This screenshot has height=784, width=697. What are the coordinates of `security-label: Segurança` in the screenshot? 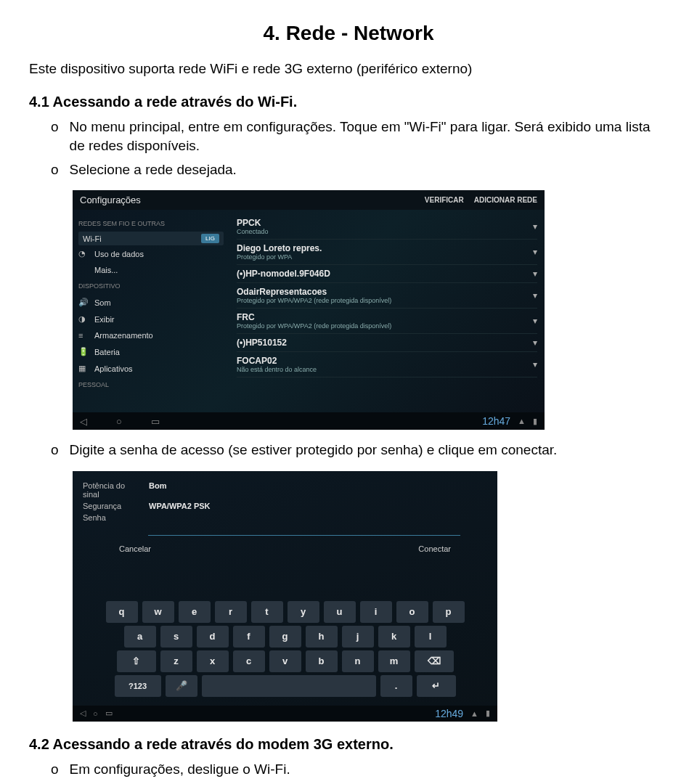 It's located at (110, 506).